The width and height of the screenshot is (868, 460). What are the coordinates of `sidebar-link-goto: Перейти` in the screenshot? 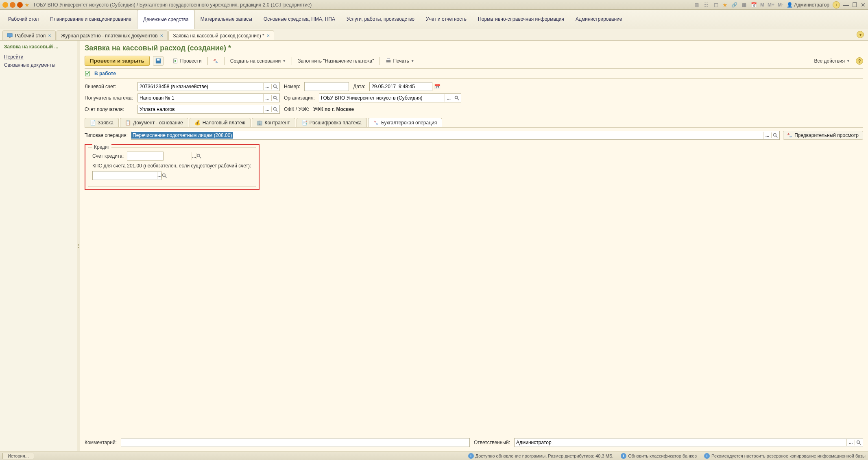 It's located at (38, 57).